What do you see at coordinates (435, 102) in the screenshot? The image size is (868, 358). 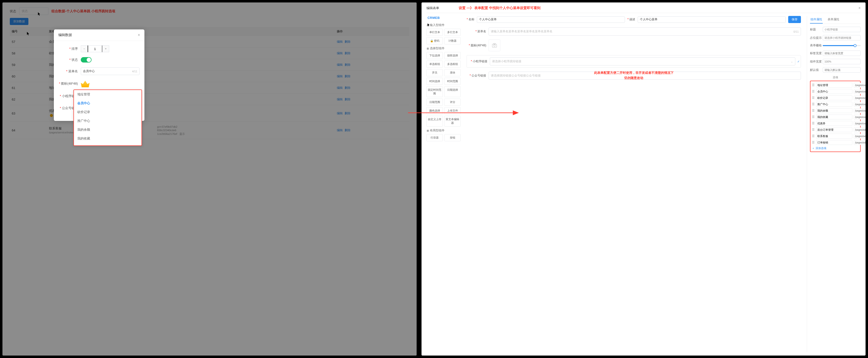 I see `component-item: 日期范围` at bounding box center [435, 102].